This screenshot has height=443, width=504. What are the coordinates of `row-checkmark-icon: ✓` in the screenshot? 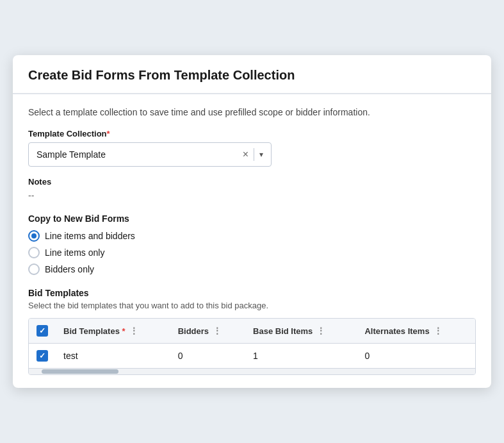 It's located at (42, 356).